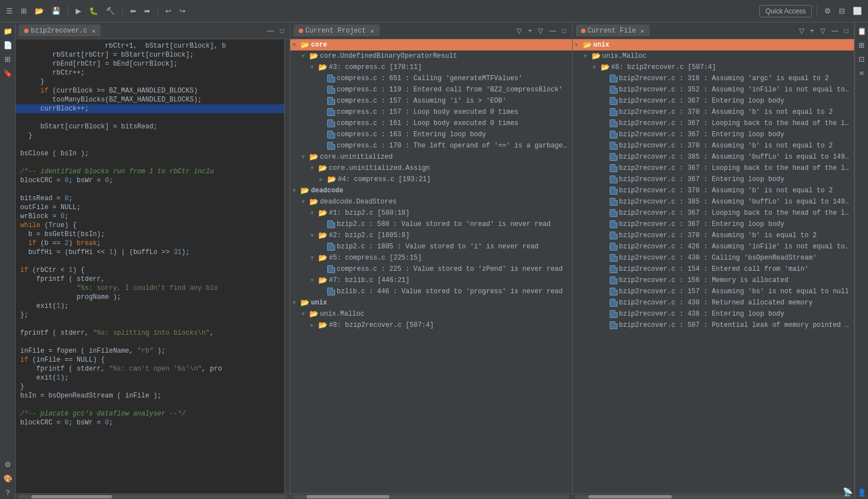 This screenshot has height=499, width=868. I want to click on tree-item: compress.c : 157 : Loop body executed 0 …, so click(431, 112).